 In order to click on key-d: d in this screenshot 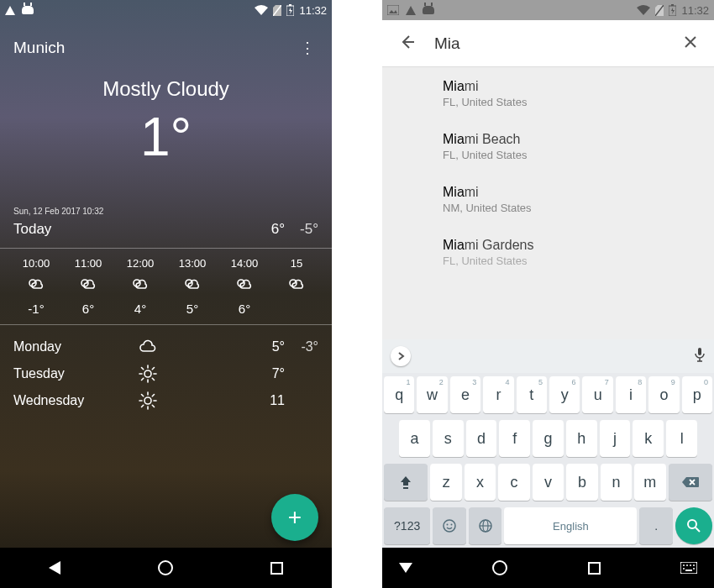, I will do `click(482, 438)`.